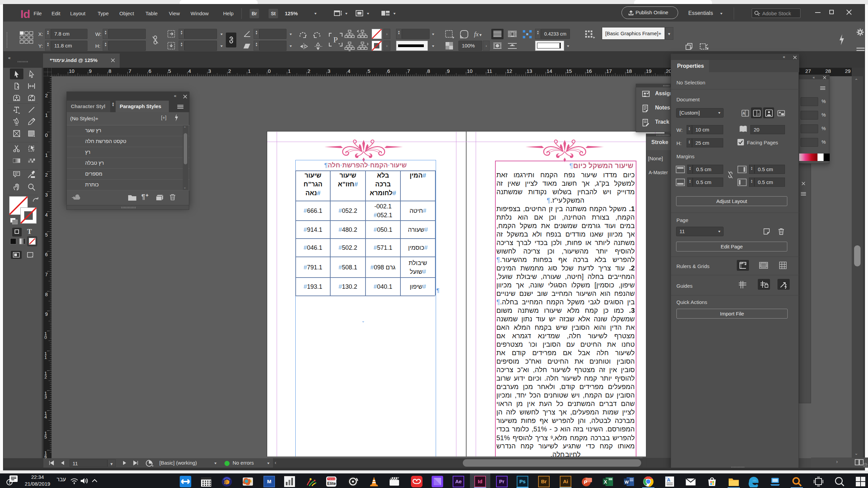 Image resolution: width=868 pixels, height=488 pixels. What do you see at coordinates (332, 479) in the screenshot?
I see `svg-text: Transcend` at bounding box center [332, 479].